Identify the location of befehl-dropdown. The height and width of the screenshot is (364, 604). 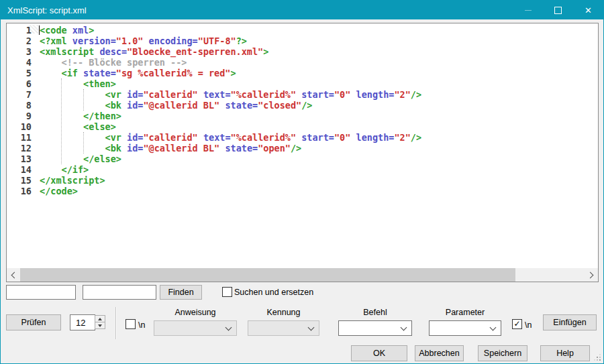
(375, 328).